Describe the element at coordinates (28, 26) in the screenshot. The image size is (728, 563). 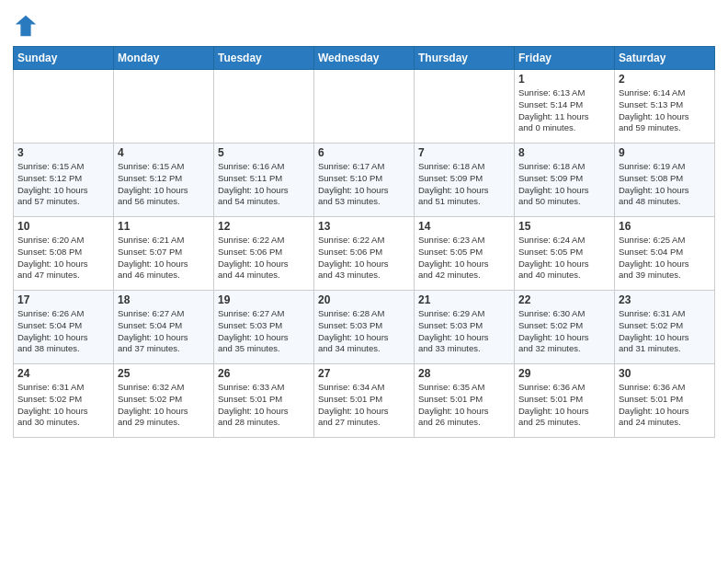
I see `logo` at that location.